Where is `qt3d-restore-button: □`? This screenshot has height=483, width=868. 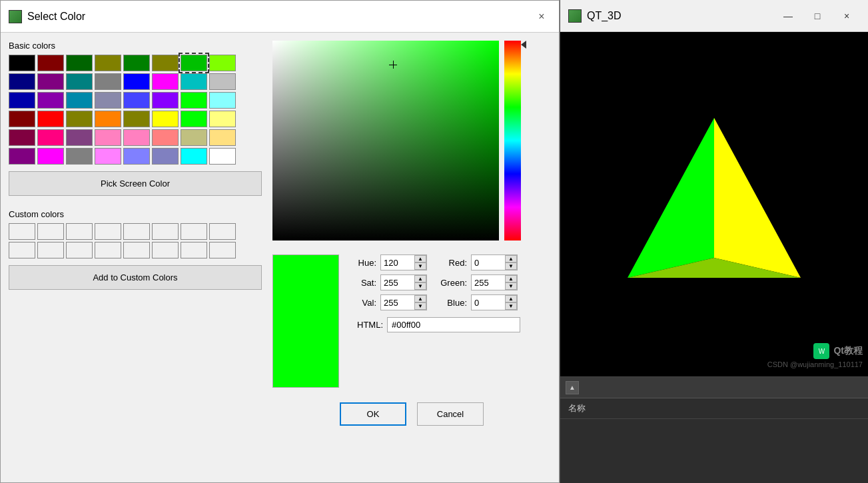 qt3d-restore-button: □ is located at coordinates (817, 16).